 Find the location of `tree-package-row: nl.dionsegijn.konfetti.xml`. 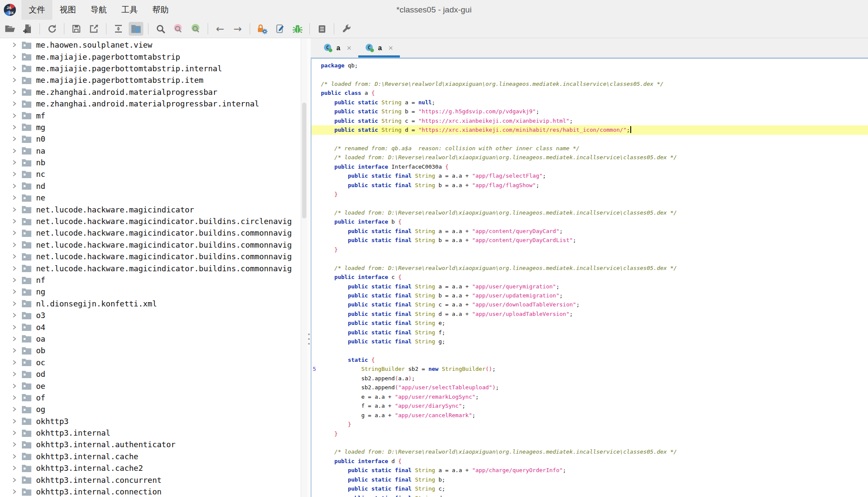

tree-package-row: nl.dionsegijn.konfetti.xml is located at coordinates (154, 304).